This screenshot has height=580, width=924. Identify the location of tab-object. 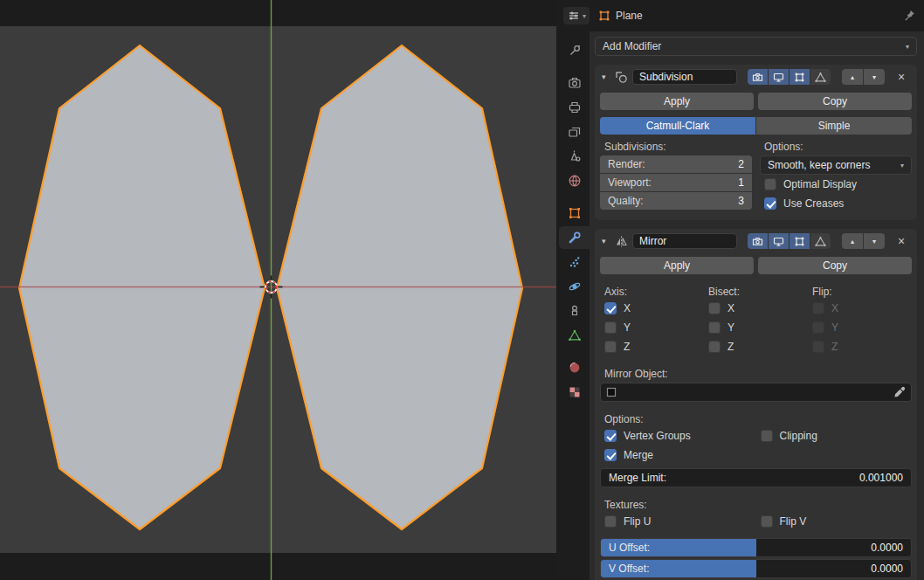
(575, 213).